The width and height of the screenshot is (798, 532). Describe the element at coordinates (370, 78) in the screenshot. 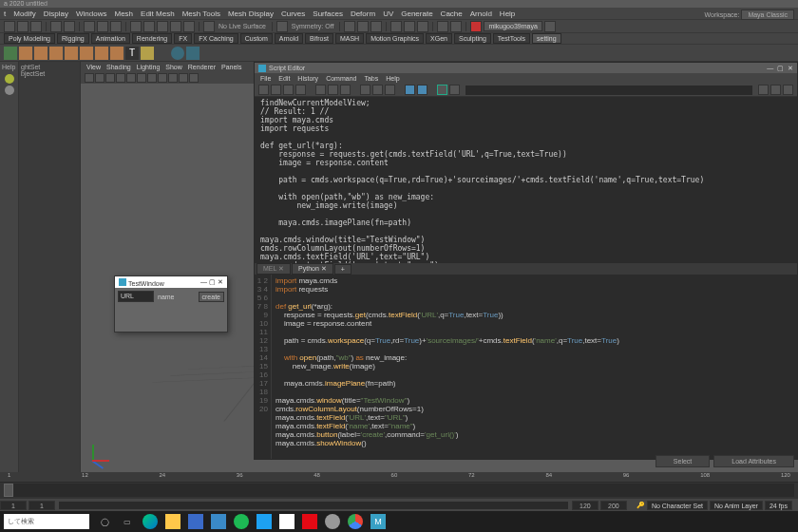

I see `script-menu-item: Tabs` at that location.